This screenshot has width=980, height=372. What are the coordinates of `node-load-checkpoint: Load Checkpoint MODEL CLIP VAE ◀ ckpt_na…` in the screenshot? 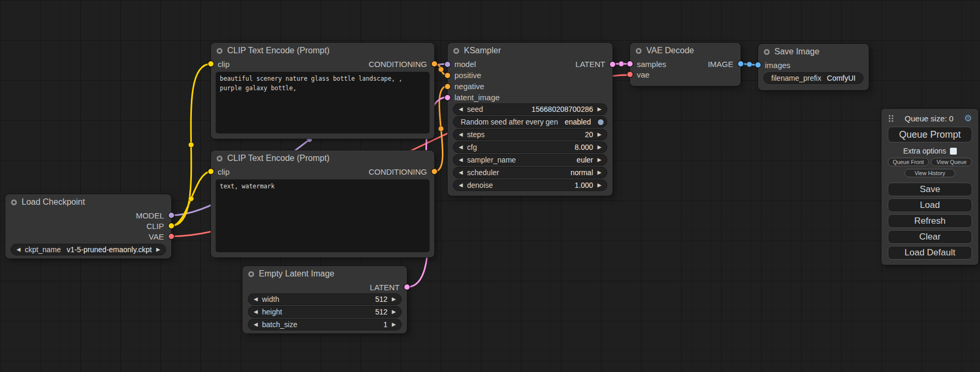 It's located at (89, 226).